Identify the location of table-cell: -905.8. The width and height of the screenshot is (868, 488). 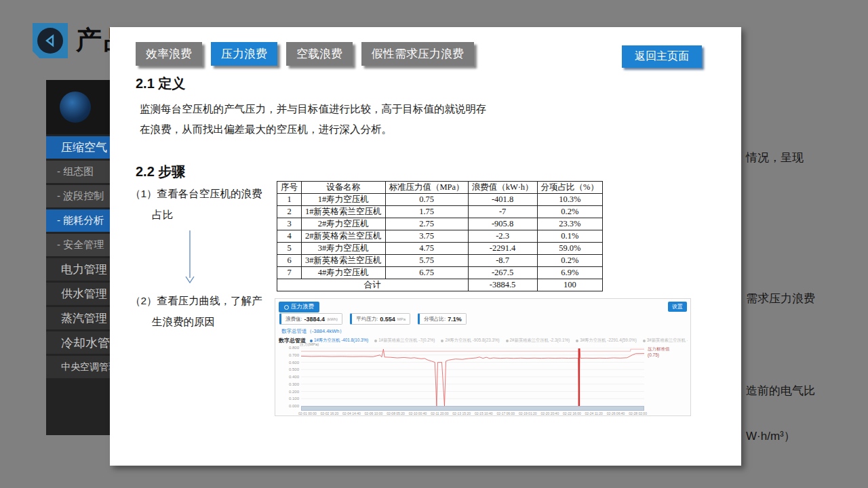
(502, 224).